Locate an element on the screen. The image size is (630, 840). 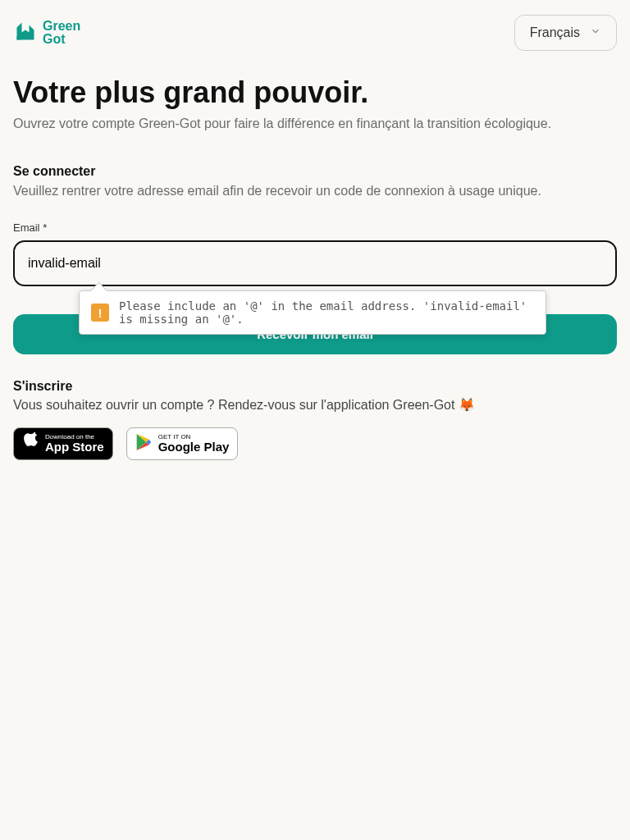
login-title: Se connecter is located at coordinates (315, 171).